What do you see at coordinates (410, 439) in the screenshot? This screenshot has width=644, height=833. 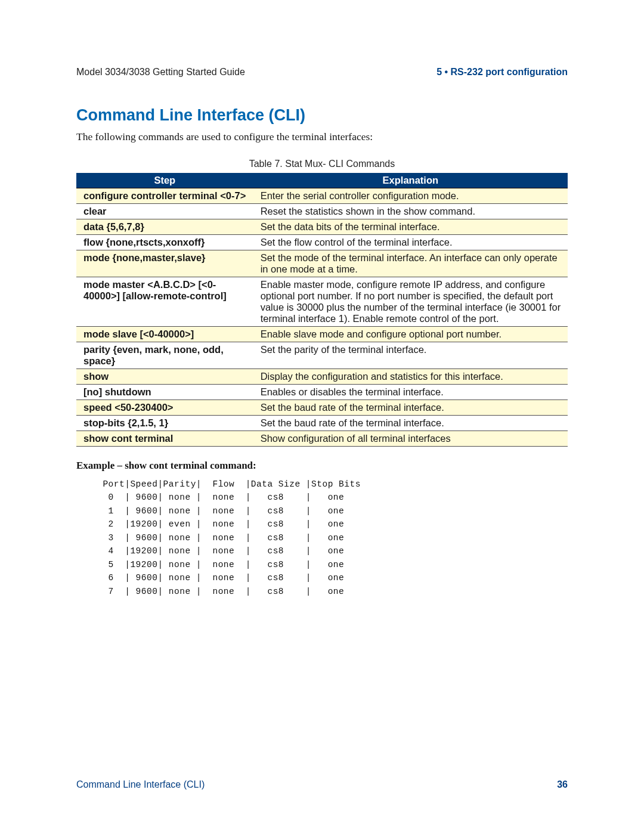 I see `cell-explanation: Show configuration of all terminal inter…` at bounding box center [410, 439].